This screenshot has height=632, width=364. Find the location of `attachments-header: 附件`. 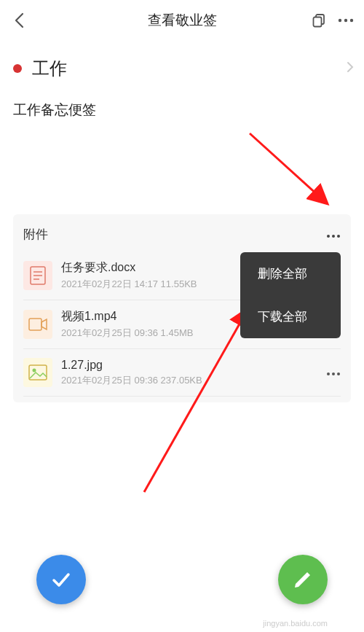

attachments-header: 附件 is located at coordinates (182, 235).